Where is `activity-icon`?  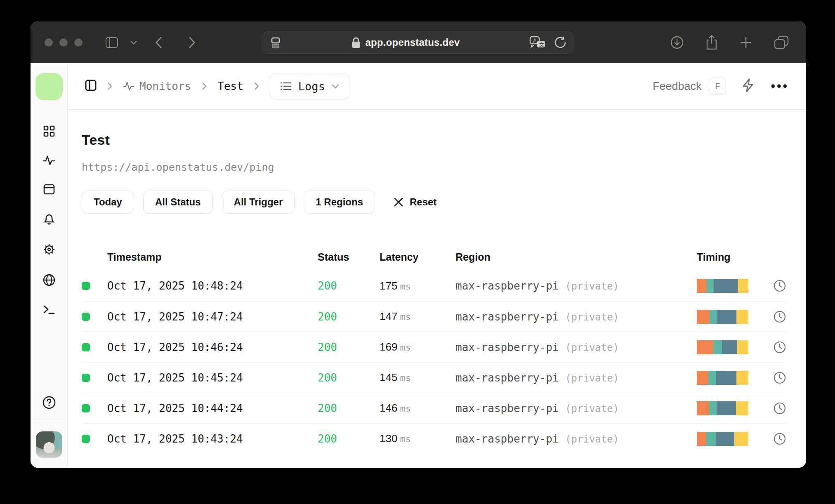
activity-icon is located at coordinates (129, 86).